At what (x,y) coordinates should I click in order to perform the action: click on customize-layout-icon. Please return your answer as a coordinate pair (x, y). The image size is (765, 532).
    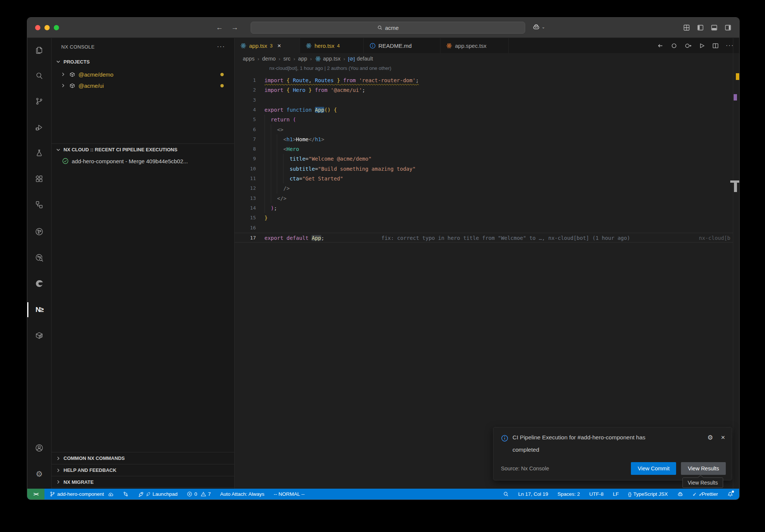
    Looking at the image, I should click on (687, 28).